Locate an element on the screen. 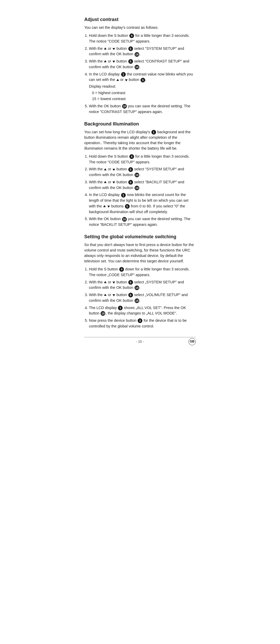 This screenshot has height=644, width=280. display-readout-label: Display readout: is located at coordinates (142, 87).